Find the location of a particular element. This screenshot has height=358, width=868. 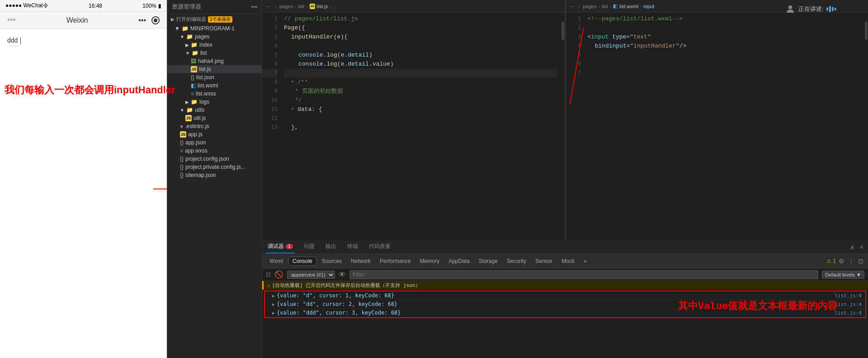

phone-title-icon: ••• is located at coordinates (12, 20).